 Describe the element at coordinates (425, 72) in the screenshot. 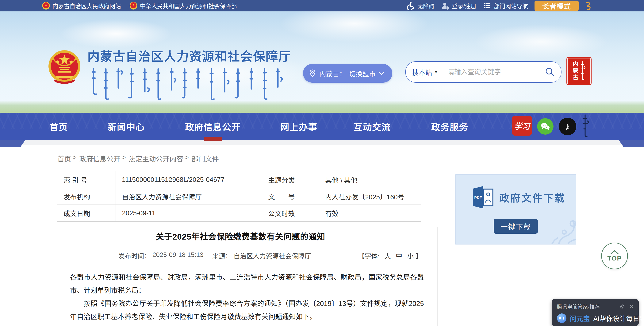

I see `search-scope-dropdown: 搜本站 ▼` at that location.